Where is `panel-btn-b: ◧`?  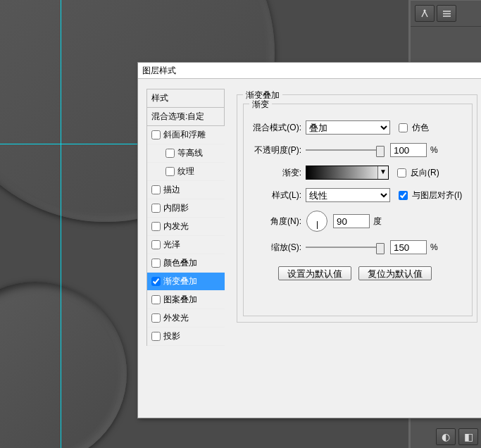 panel-btn-b: ◧ is located at coordinates (468, 437).